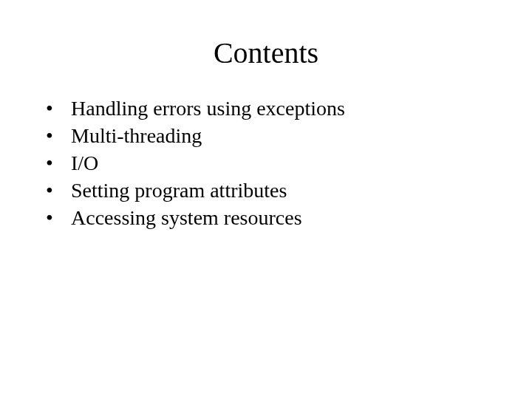 This screenshot has width=532, height=399. Describe the element at coordinates (289, 136) in the screenshot. I see `list-item: • Multi-threading` at that location.